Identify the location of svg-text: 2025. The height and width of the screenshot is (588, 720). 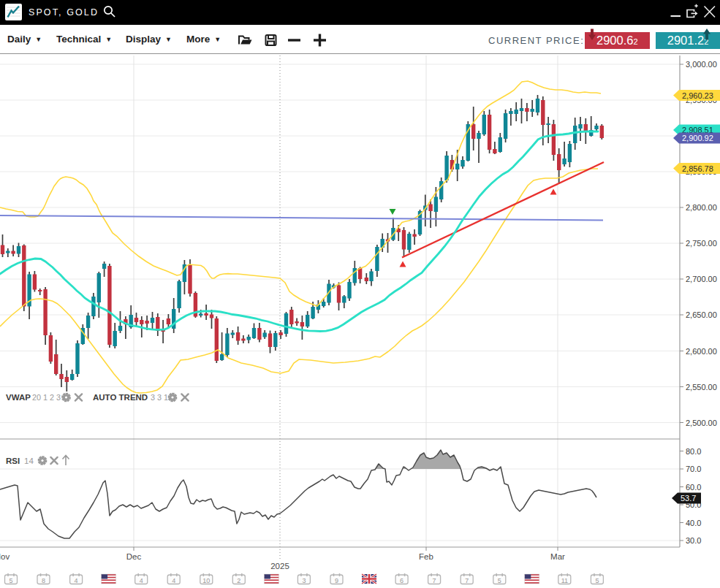
(280, 566).